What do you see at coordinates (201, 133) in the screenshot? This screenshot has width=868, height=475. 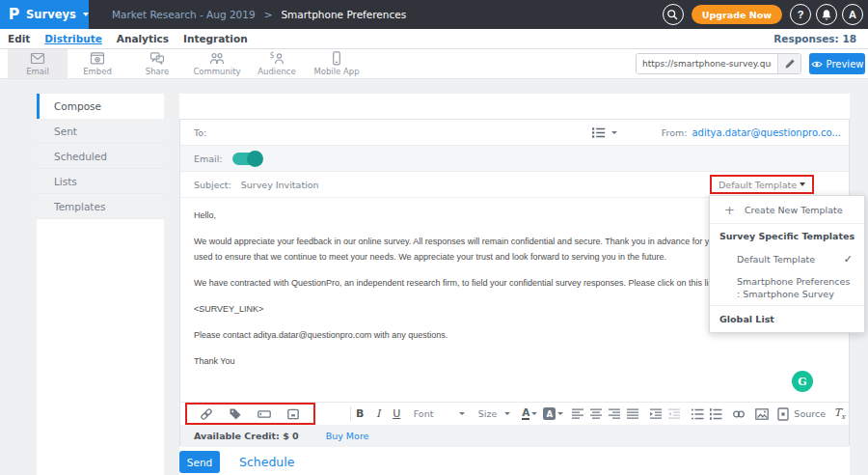 I see `to-label: To:` at bounding box center [201, 133].